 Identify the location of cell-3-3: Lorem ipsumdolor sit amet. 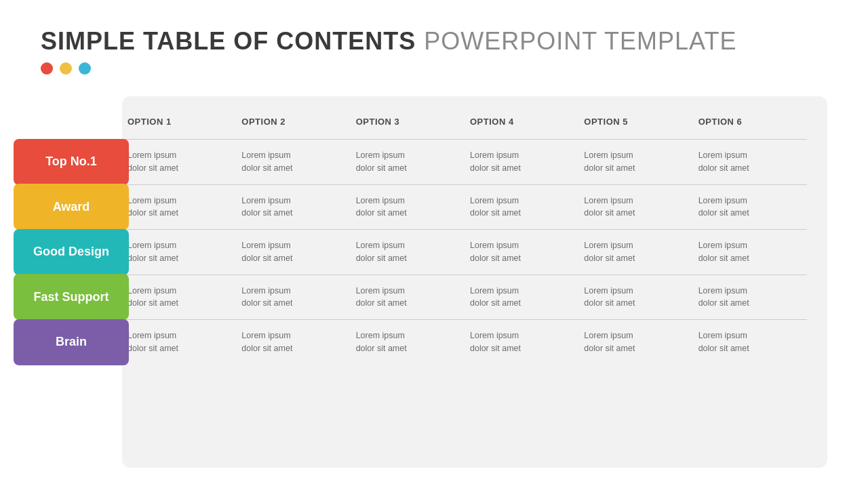
(408, 252).